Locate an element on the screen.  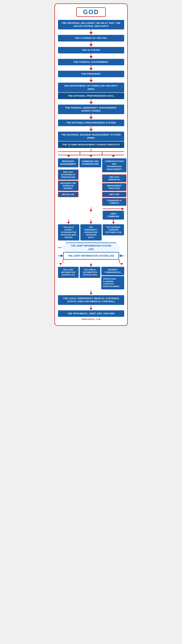
ic-col: INCIDENT COMMANDER(S) OPERATIONS PLANNIN… is located at coordinates (113, 278).